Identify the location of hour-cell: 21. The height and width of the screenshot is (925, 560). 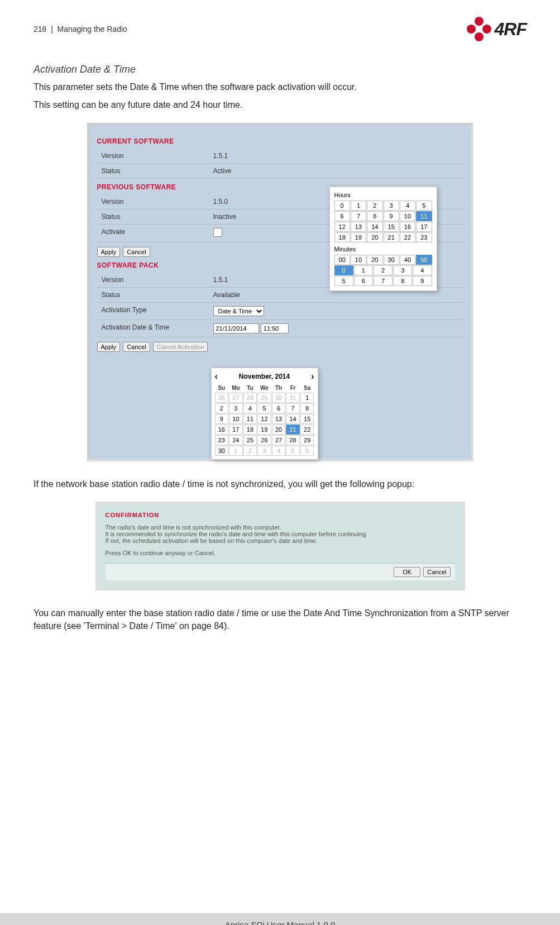
(391, 237).